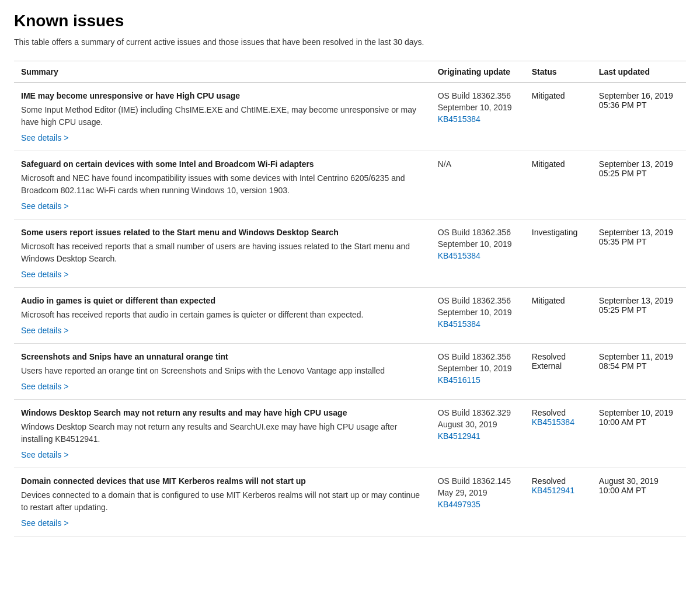  I want to click on issue-title: Domain connected devices that use MIT Ke…, so click(222, 481).